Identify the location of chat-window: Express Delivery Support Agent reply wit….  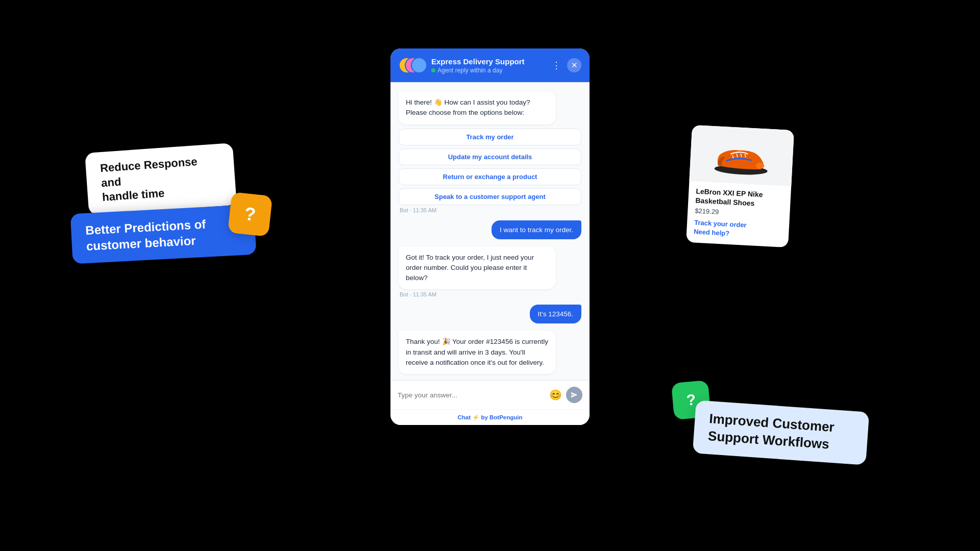
(490, 237).